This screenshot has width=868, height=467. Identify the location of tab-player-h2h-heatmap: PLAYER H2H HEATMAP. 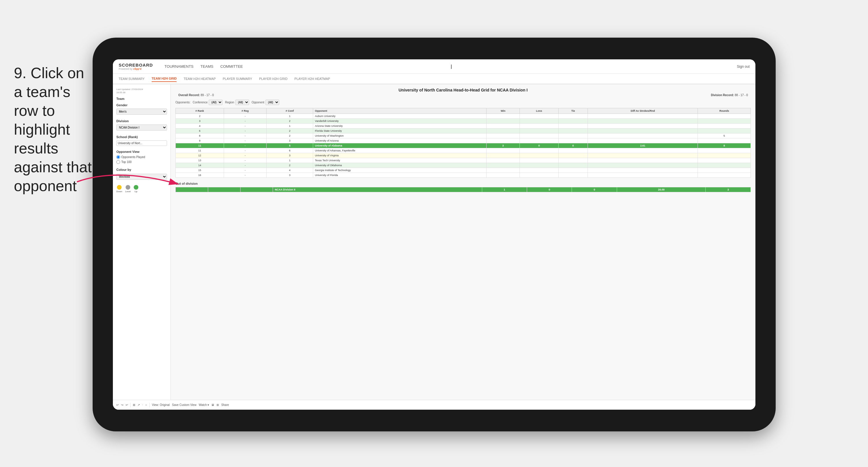
(312, 79).